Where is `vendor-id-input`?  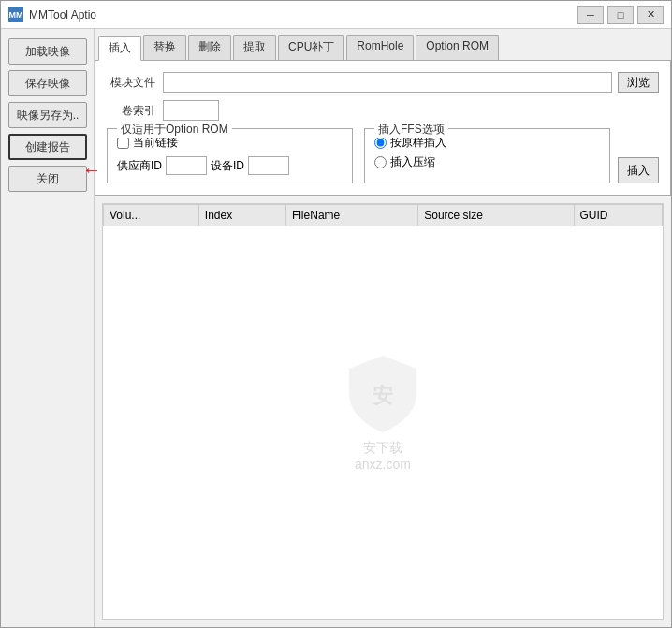
vendor-id-input is located at coordinates (186, 166).